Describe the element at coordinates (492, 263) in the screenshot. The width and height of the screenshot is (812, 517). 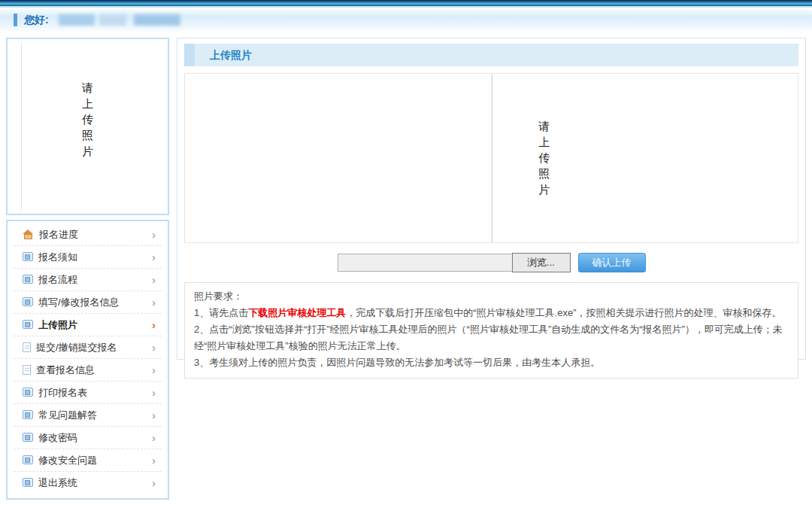
I see `upload-controls-row: 浏览... 确认上传` at that location.